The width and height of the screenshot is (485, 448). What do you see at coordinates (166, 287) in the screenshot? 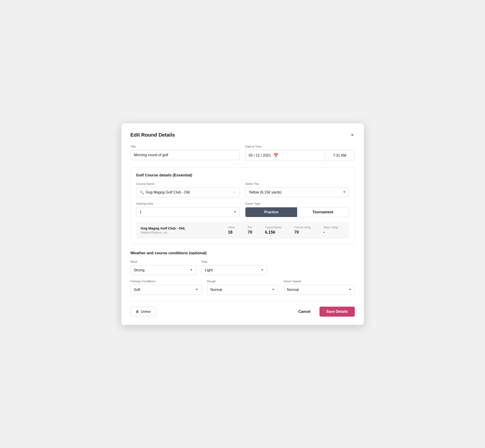
I see `fairway-group: Fairway Conditions Soft Normal Hard` at bounding box center [166, 287].